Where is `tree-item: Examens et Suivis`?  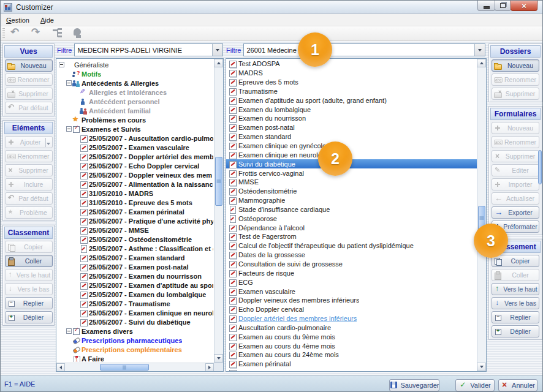
tree-item: Examens et Suivis is located at coordinates (135, 129).